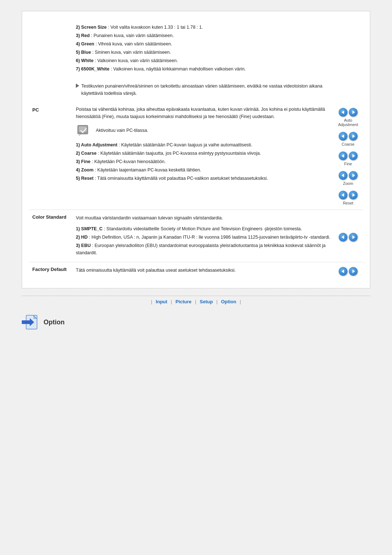 The width and height of the screenshot is (392, 555). What do you see at coordinates (171, 301) in the screenshot?
I see `nav-sep-1: |` at bounding box center [171, 301].